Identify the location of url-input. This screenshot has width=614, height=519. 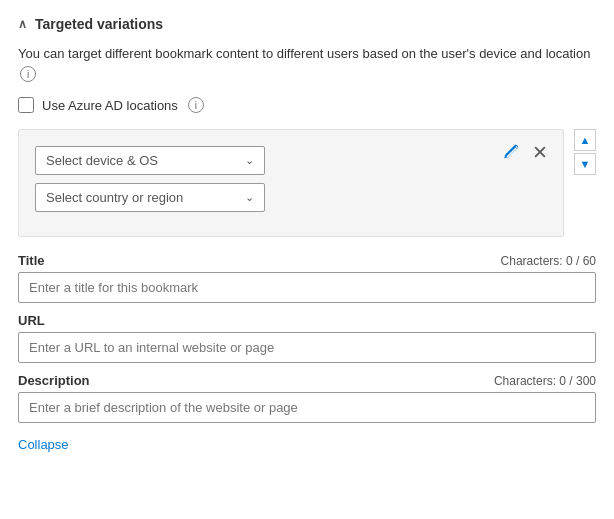
(307, 348).